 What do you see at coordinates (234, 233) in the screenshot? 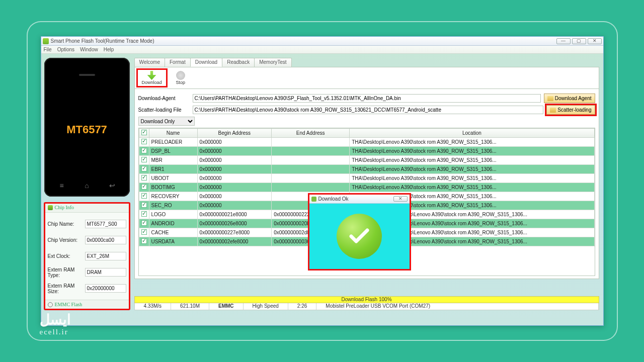
I see `cell-begin: 0x00000000227e8000` at bounding box center [234, 233].